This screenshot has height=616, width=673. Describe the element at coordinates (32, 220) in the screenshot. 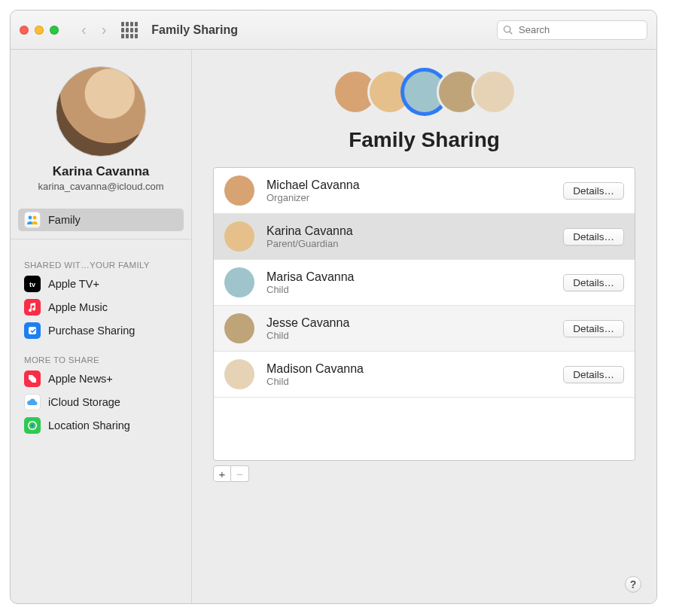

I see `family-icon` at that location.